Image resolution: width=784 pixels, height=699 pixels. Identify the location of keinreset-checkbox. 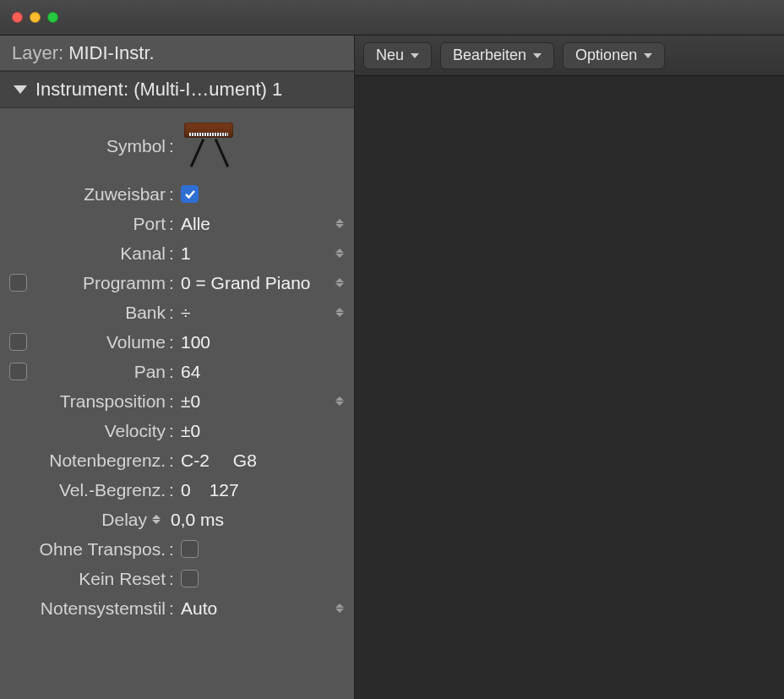
(189, 578).